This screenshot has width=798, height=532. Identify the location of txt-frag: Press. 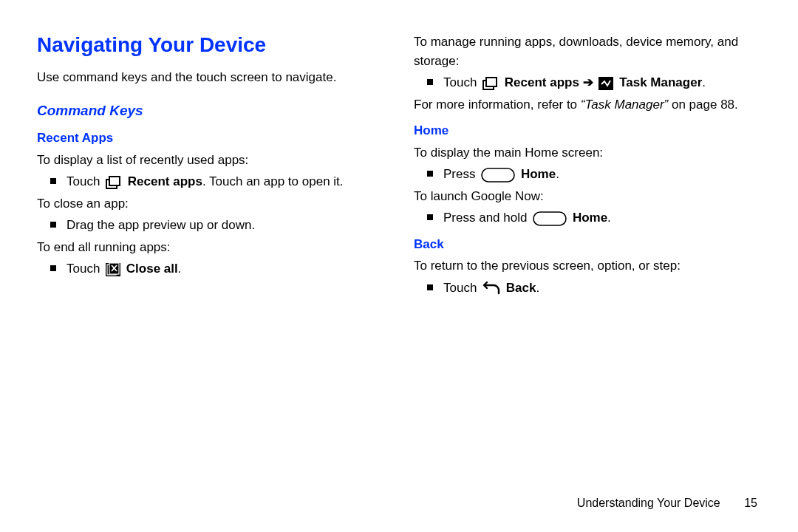
(461, 174).